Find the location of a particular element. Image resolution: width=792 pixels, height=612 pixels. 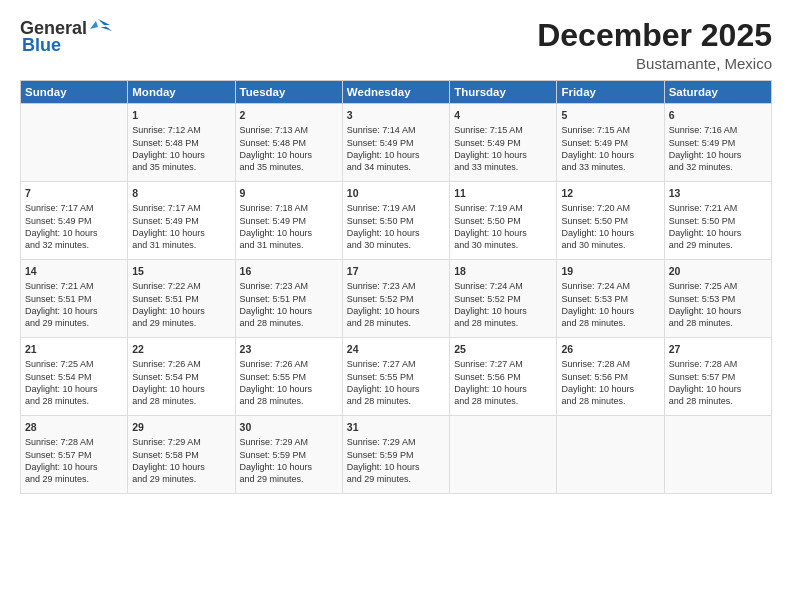

day-number: 14 is located at coordinates (74, 271).